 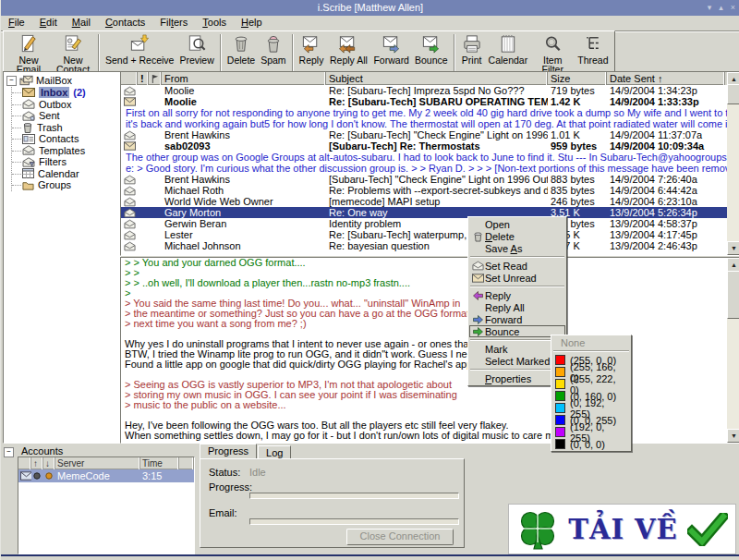 What do you see at coordinates (11, 81) in the screenshot?
I see `tree-expander-icon: −` at bounding box center [11, 81].